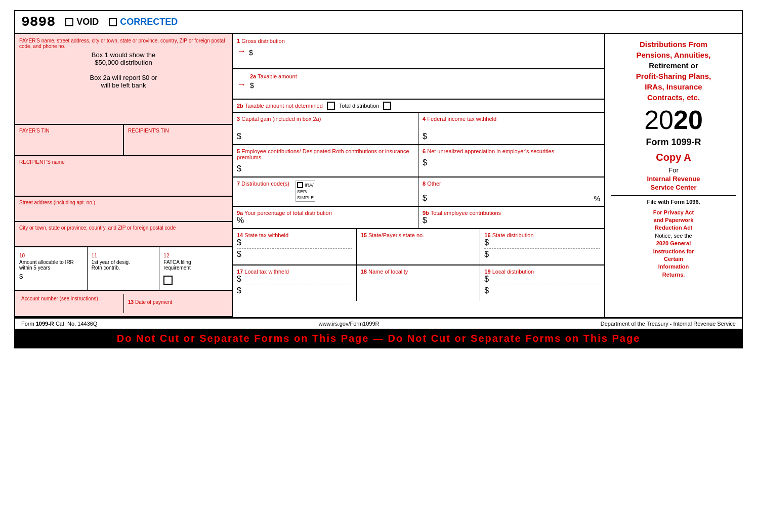 The height and width of the screenshot is (532, 757). What do you see at coordinates (113, 22) in the screenshot?
I see `corrected-checkbox` at bounding box center [113, 22].